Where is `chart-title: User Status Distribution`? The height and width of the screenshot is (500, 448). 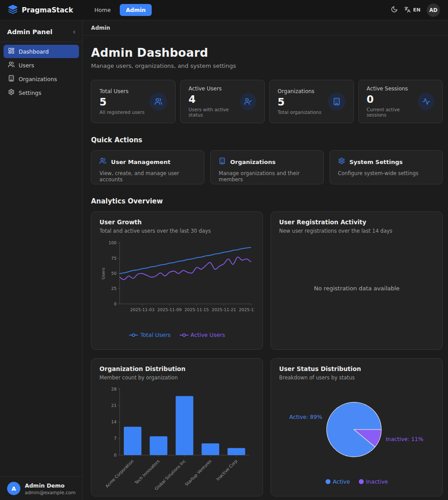
chart-title: User Status Distribution is located at coordinates (357, 369).